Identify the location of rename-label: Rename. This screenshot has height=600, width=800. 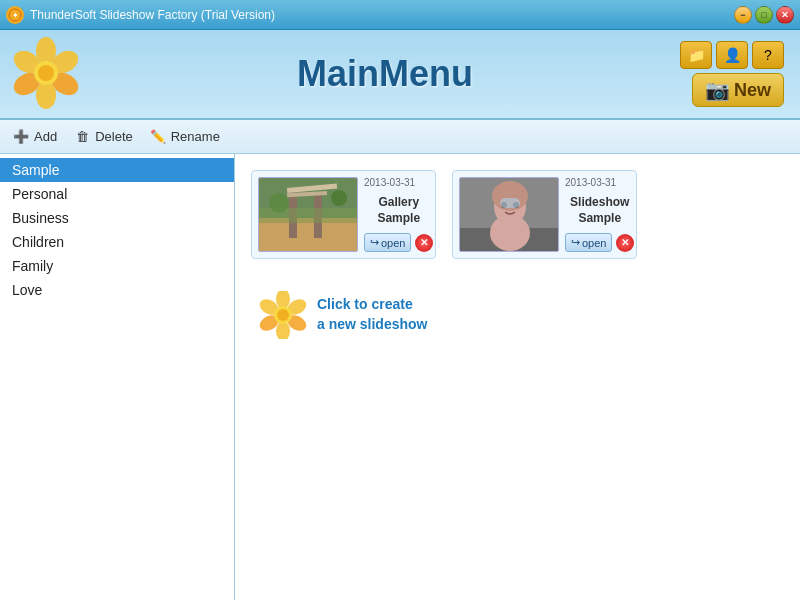
(196, 136).